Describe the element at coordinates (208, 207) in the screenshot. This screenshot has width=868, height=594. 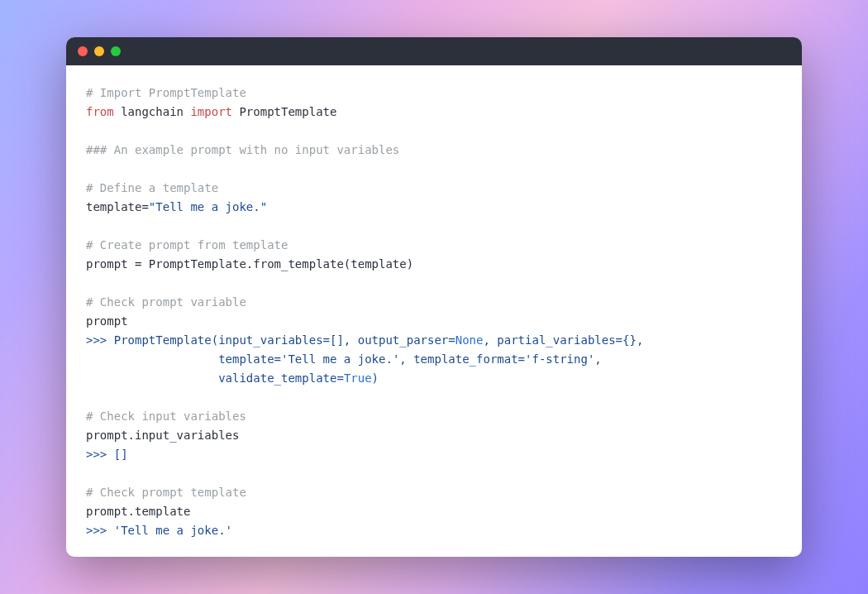
I see `string-literal: "Tell me a joke."` at that location.